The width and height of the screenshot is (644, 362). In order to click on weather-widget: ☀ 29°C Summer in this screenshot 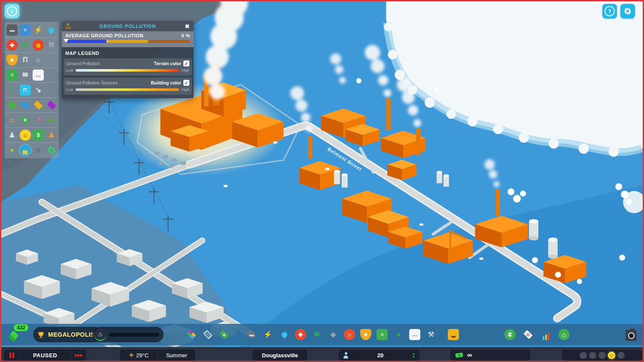, I will do `click(158, 355)`.